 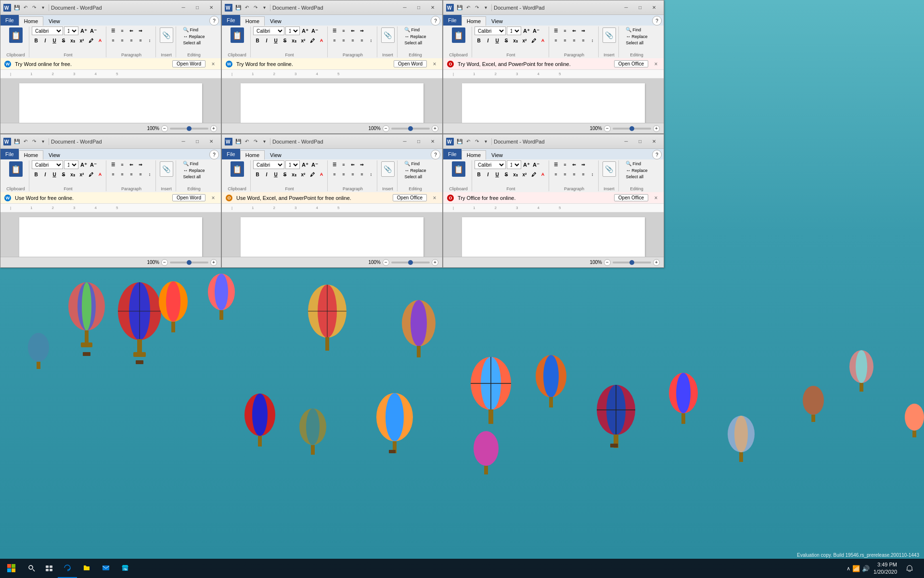 I want to click on find-btn-2: 🔍Find, so click(x=415, y=30).